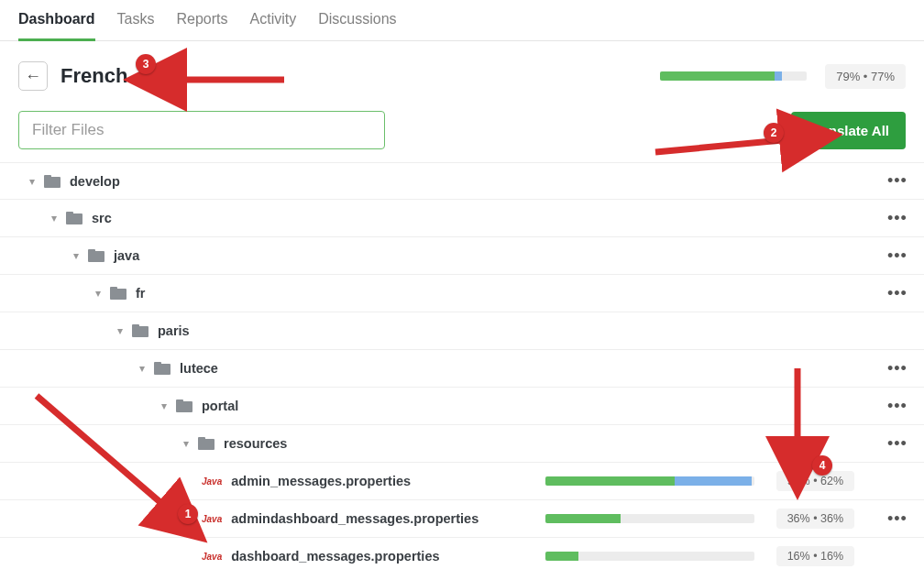 This screenshot has height=569, width=924. What do you see at coordinates (202, 130) in the screenshot?
I see `filter-files-input` at bounding box center [202, 130].